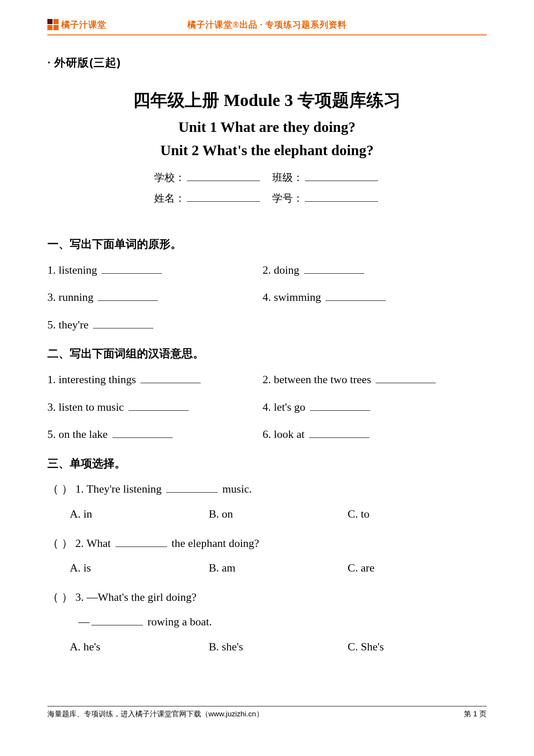 The width and height of the screenshot is (534, 756). What do you see at coordinates (267, 407) in the screenshot?
I see `s2-item-4-num: 4.` at bounding box center [267, 407].